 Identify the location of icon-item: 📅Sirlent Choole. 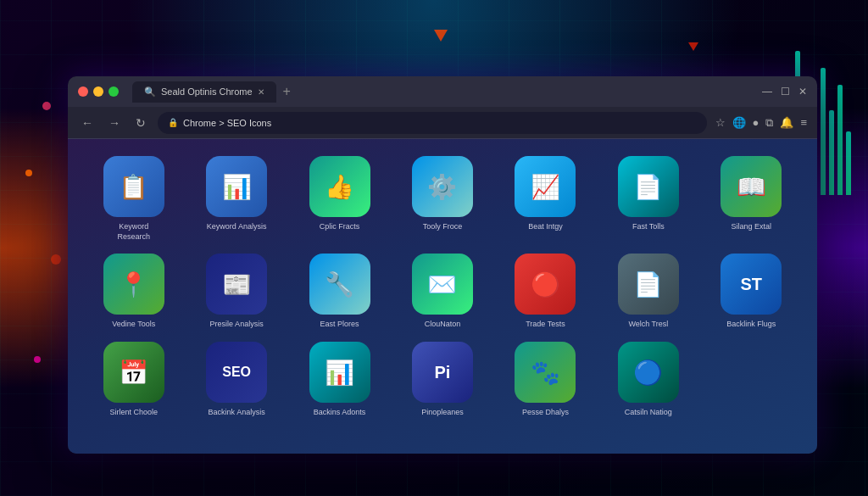
(134, 380).